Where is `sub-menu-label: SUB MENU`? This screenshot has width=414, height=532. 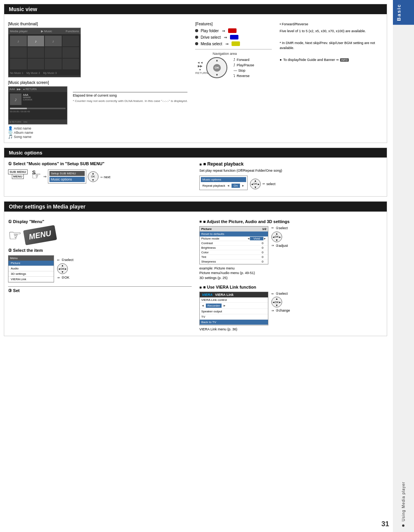
sub-menu-label: SUB MENU is located at coordinates (18, 172).